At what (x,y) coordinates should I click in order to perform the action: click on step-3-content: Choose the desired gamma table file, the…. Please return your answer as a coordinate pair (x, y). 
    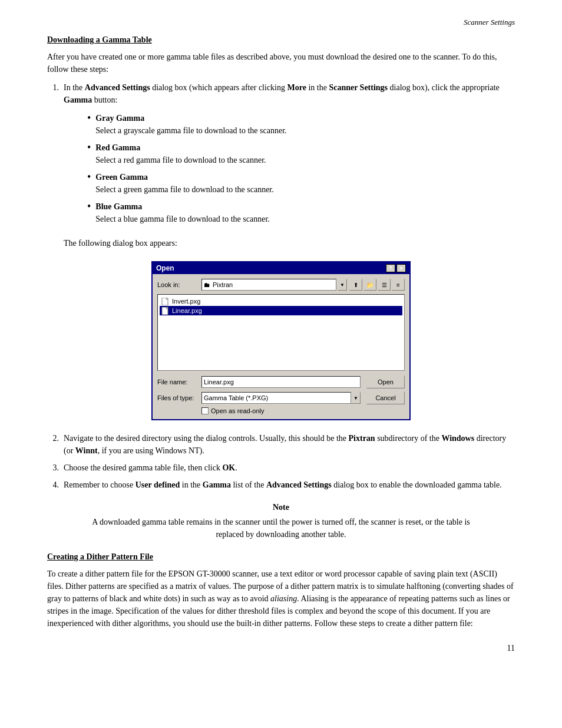
    Looking at the image, I should click on (289, 468).